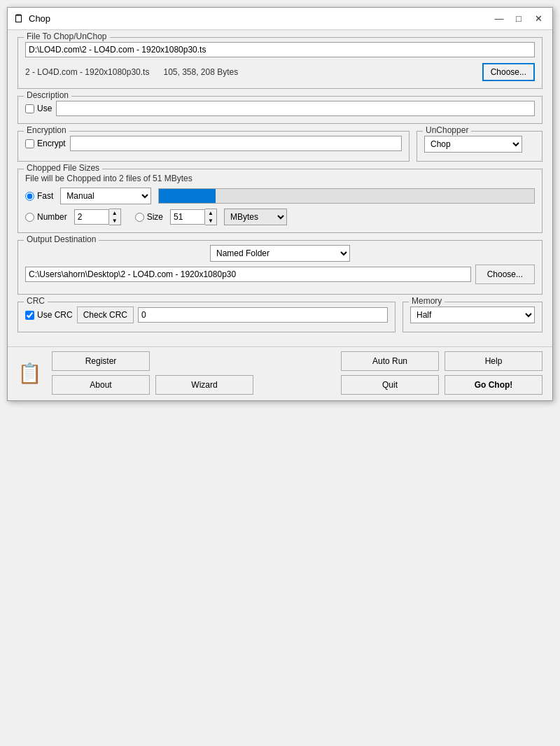 The image size is (560, 746). What do you see at coordinates (280, 19) in the screenshot?
I see `title-bar: 🗒 Chop — □ ✕` at bounding box center [280, 19].